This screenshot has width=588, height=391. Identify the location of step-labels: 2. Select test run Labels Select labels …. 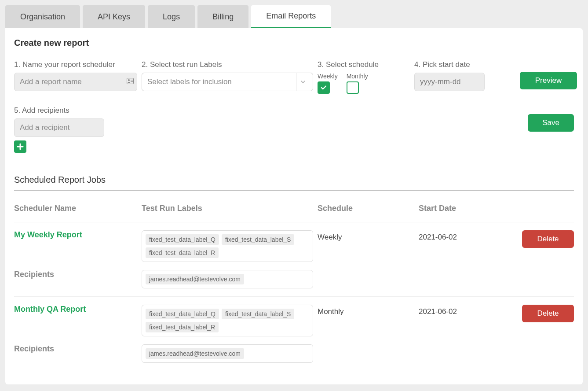
(227, 76).